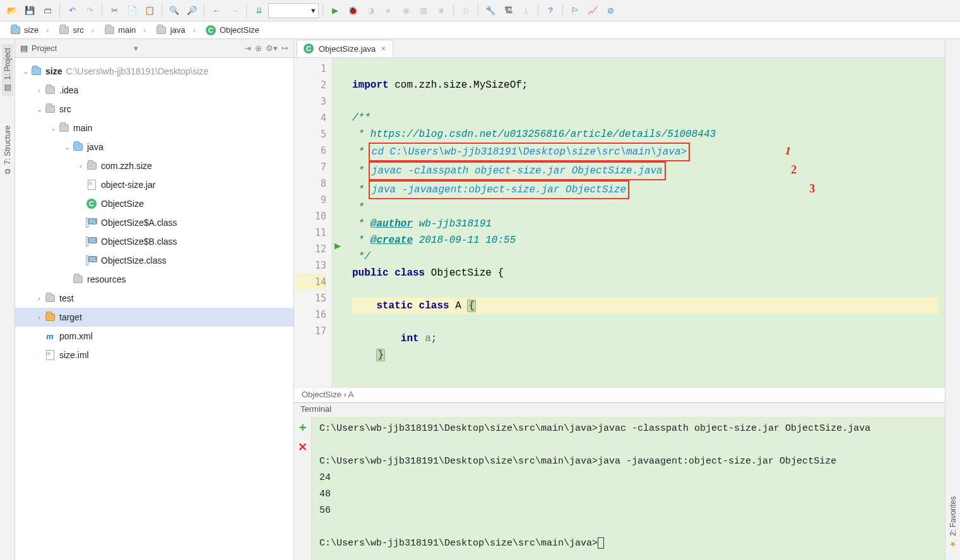 Image resolution: width=960 pixels, height=560 pixels. What do you see at coordinates (24, 48) in the screenshot?
I see `project-header-icon: ▤` at bounding box center [24, 48].